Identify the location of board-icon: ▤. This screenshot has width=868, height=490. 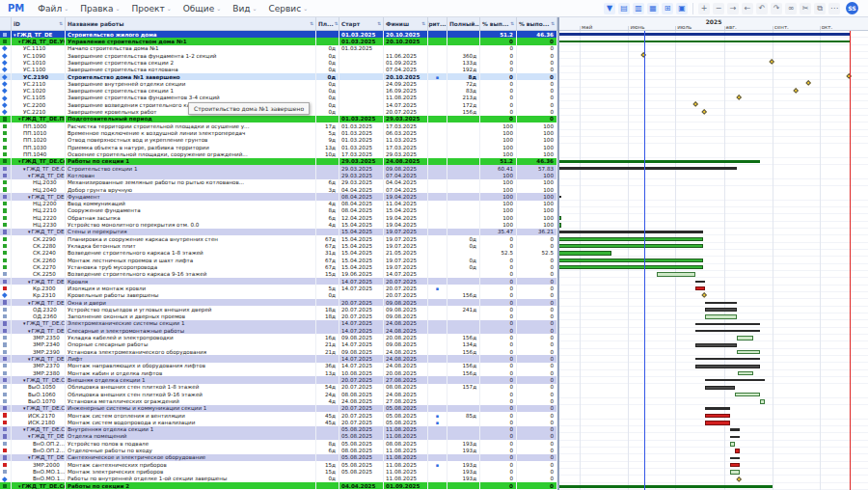
(624, 9).